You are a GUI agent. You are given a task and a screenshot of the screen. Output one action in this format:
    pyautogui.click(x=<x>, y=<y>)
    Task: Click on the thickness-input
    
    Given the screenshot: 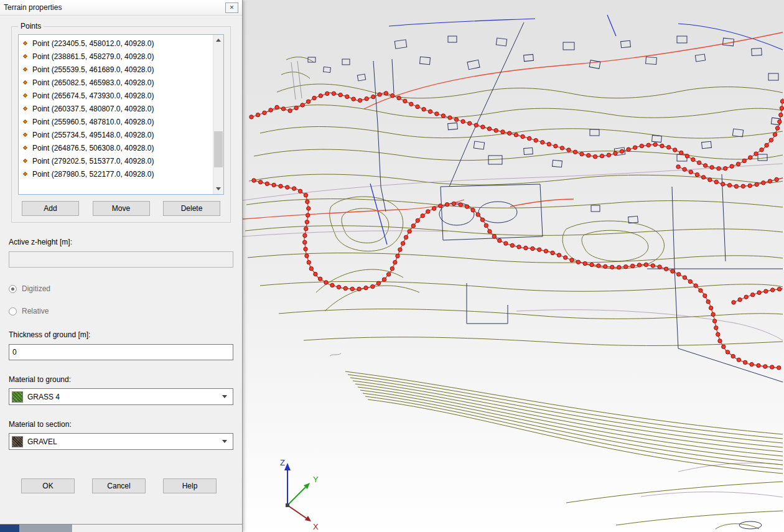 What is the action you would take?
    pyautogui.click(x=121, y=352)
    